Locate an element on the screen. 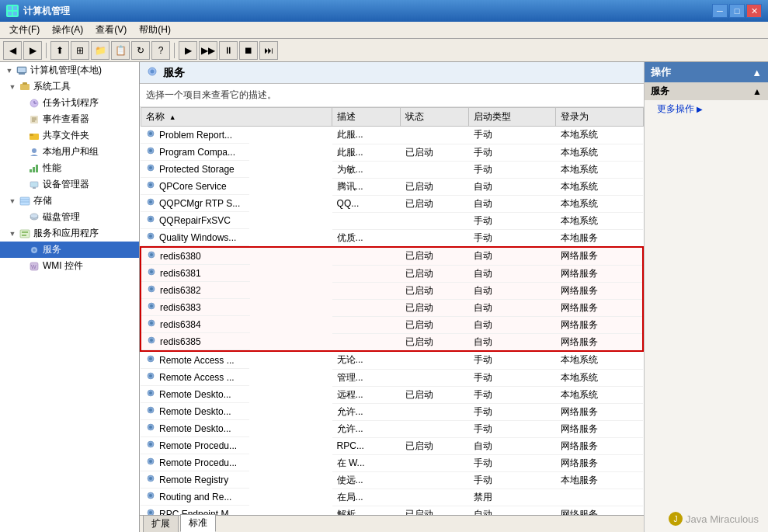  tab-expand: 扩展 is located at coordinates (161, 523).